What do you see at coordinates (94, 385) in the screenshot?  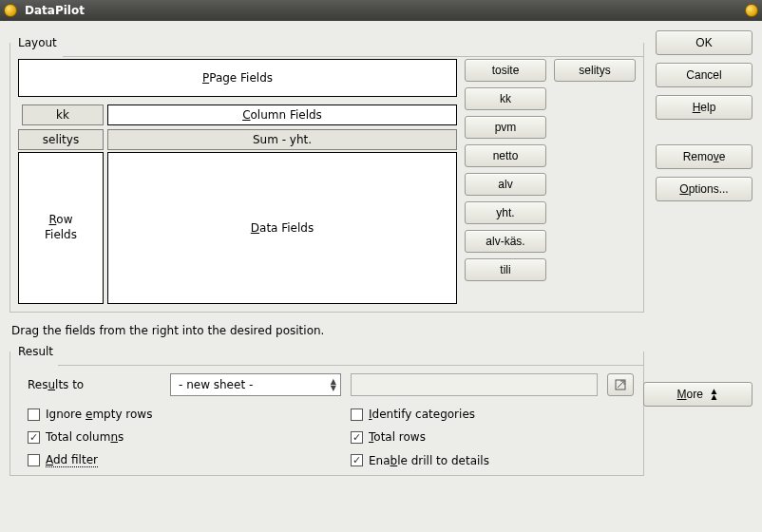 I see `results-to-label: Results to` at bounding box center [94, 385].